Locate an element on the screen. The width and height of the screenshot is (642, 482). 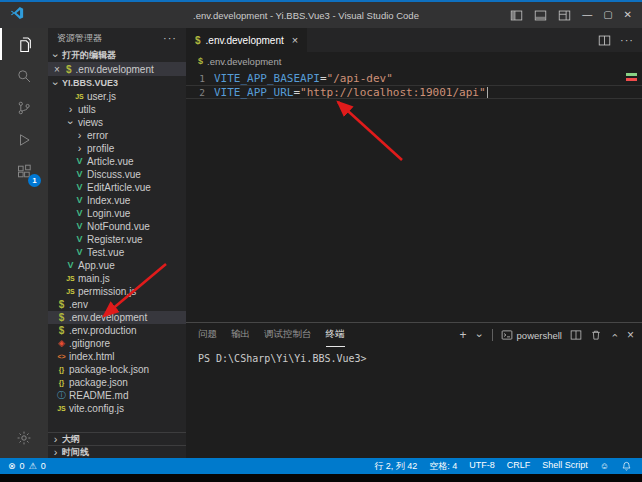
activity-extensions: 1 is located at coordinates (24, 172).